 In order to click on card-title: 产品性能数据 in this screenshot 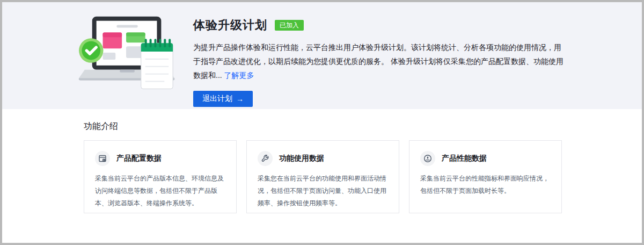, I will do `click(464, 158)`.